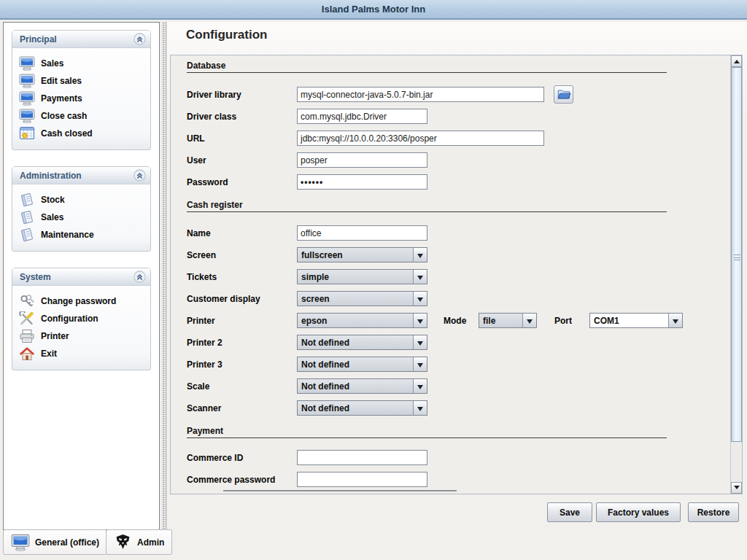  Describe the element at coordinates (420, 139) in the screenshot. I see `url-input` at that location.